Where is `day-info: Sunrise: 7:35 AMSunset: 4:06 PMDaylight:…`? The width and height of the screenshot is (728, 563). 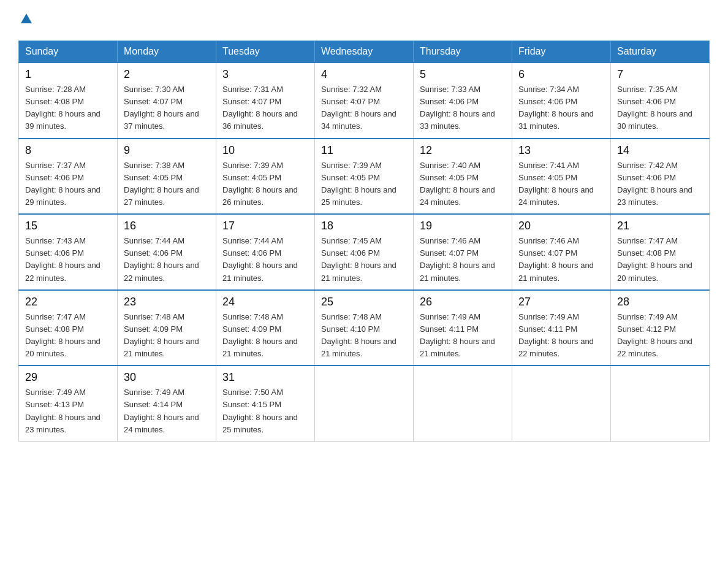 day-info: Sunrise: 7:35 AMSunset: 4:06 PMDaylight:… is located at coordinates (654, 108).